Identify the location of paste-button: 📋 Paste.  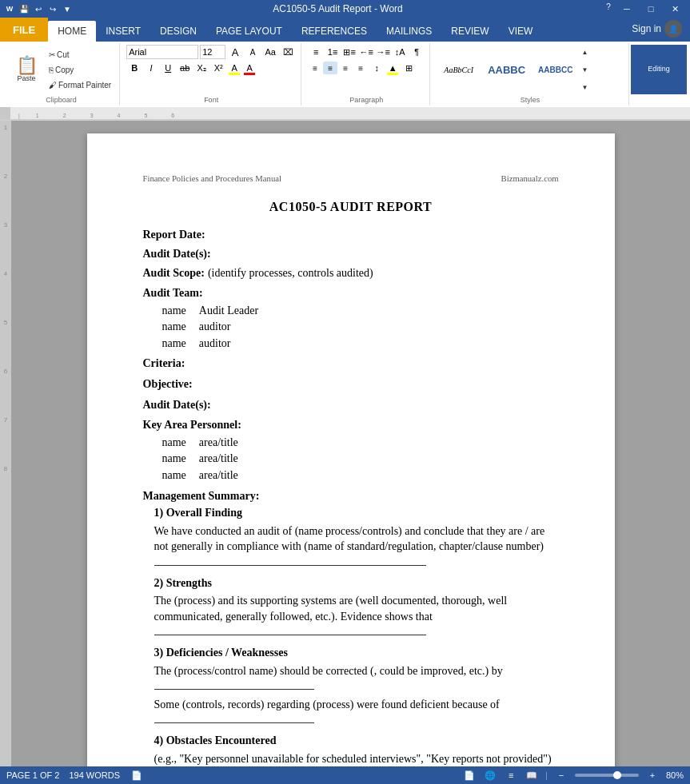
(26, 70).